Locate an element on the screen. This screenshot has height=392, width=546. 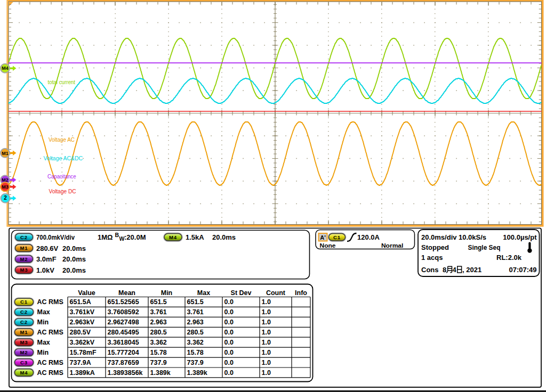
svg-text: 737.87659 is located at coordinates (124, 363).